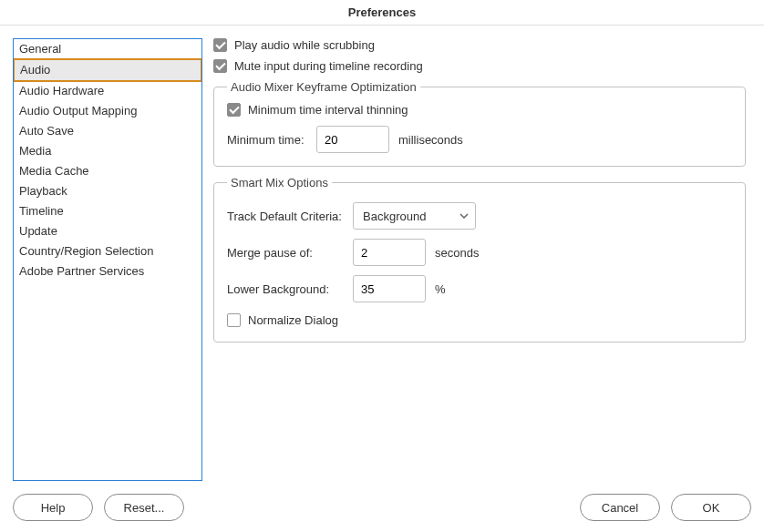  What do you see at coordinates (389, 252) in the screenshot?
I see `merge-pause-input` at bounding box center [389, 252].